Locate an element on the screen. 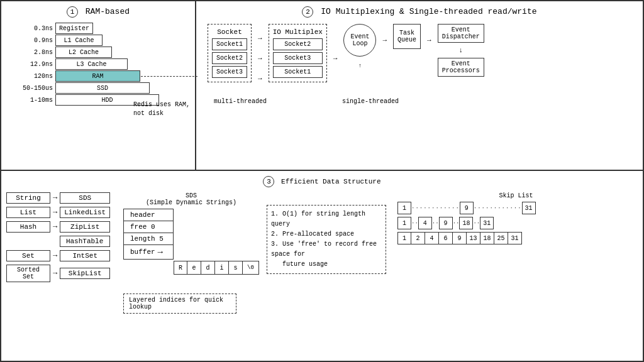 This screenshot has width=644, height=362. event-processors: EventProcessors is located at coordinates (461, 67).